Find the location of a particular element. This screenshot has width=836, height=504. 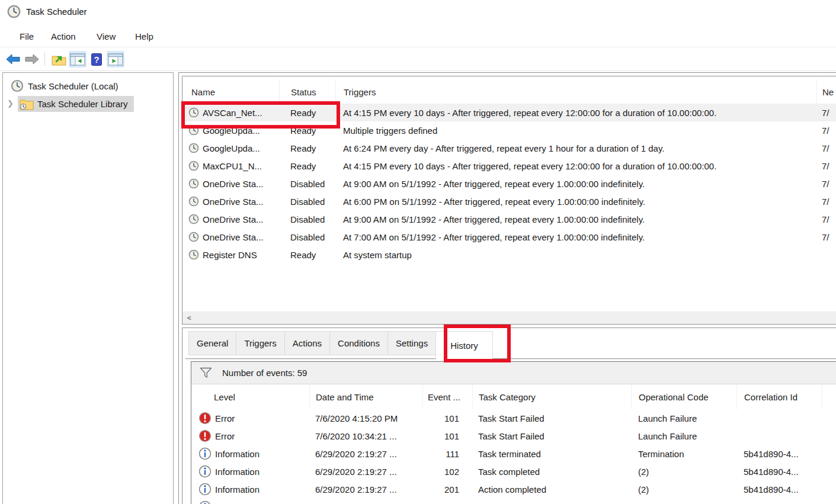

menu-divider is located at coordinates (418, 47).